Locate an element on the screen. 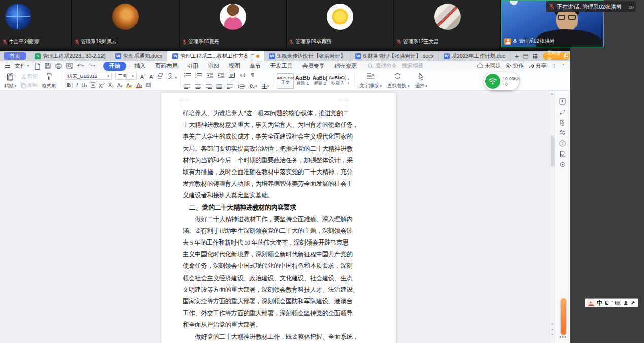 The height and width of the screenshot is (343, 644). line-spacing-button: ▾ is located at coordinates (242, 86).